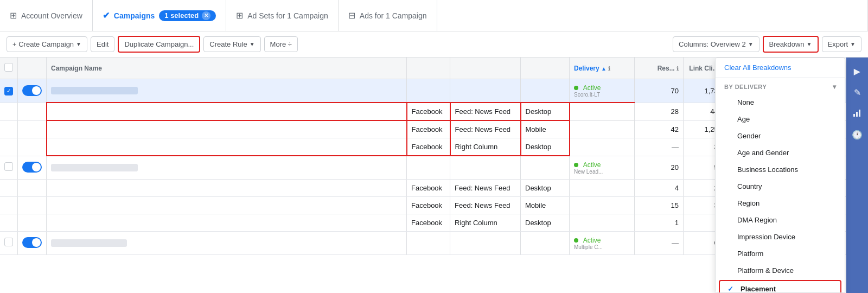 The height and width of the screenshot is (293, 868). What do you see at coordinates (745, 102) in the screenshot?
I see `none-label: None` at bounding box center [745, 102].